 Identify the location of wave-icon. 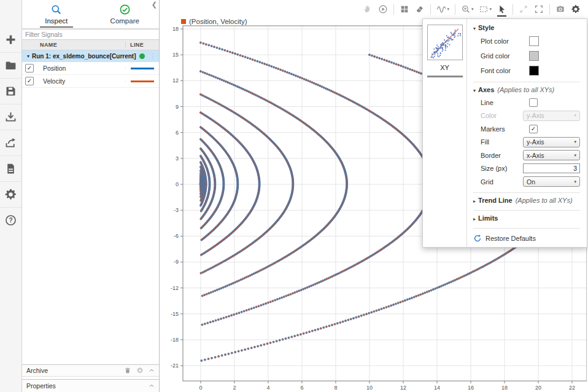
(441, 9).